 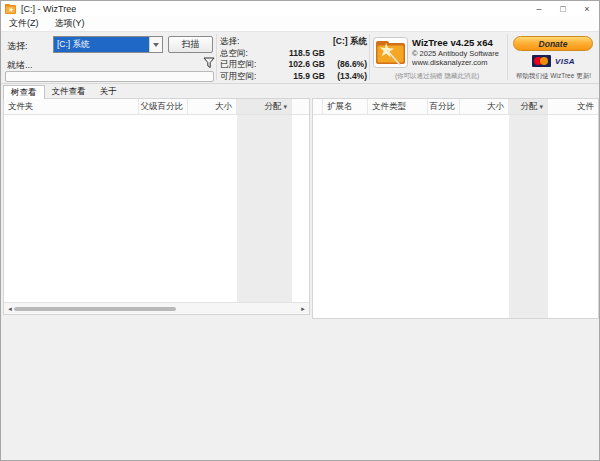 I want to click on drive-select-label: 选择:, so click(x=18, y=46).